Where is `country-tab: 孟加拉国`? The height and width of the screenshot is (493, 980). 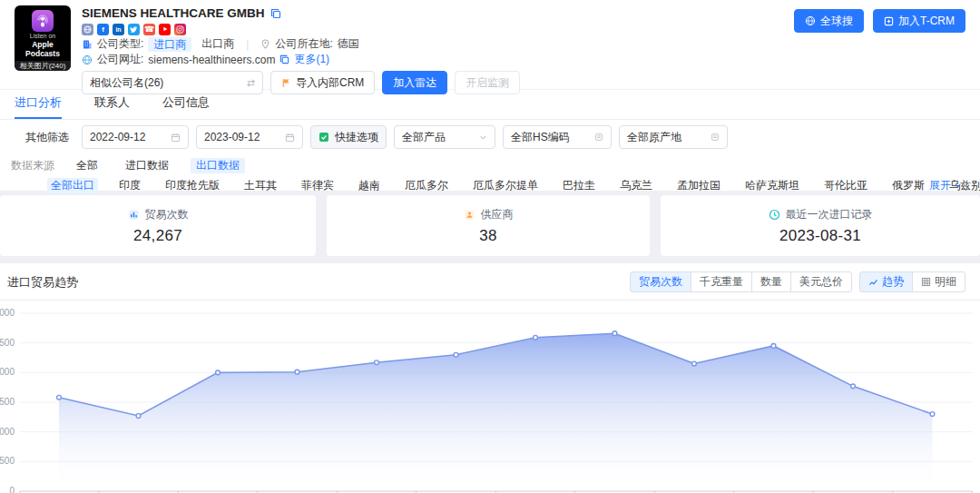
country-tab: 孟加拉国 is located at coordinates (699, 185).